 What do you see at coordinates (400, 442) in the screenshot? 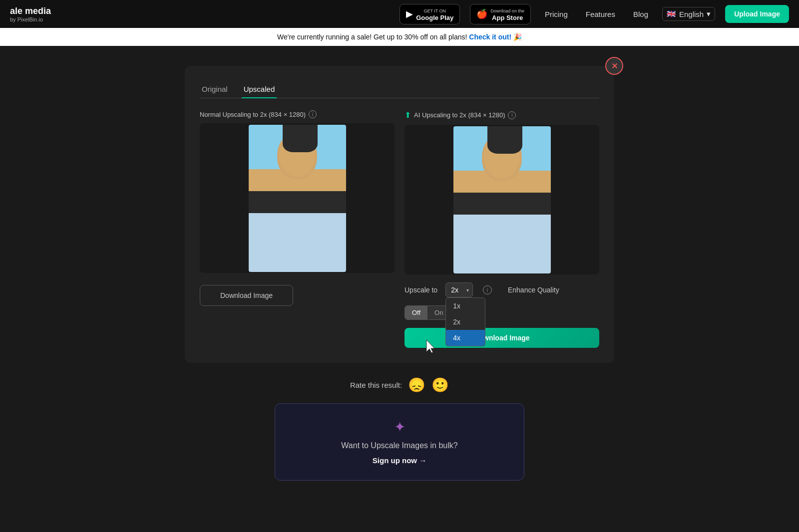
I see `bulk-upscale-card: ✦ Want to Upscale Images in bulk? Sign u…` at bounding box center [400, 442].